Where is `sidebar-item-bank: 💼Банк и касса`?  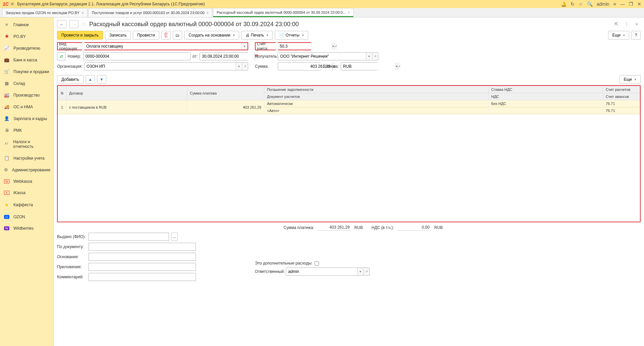
sidebar-item-bank: 💼Банк и касса is located at coordinates (27, 60).